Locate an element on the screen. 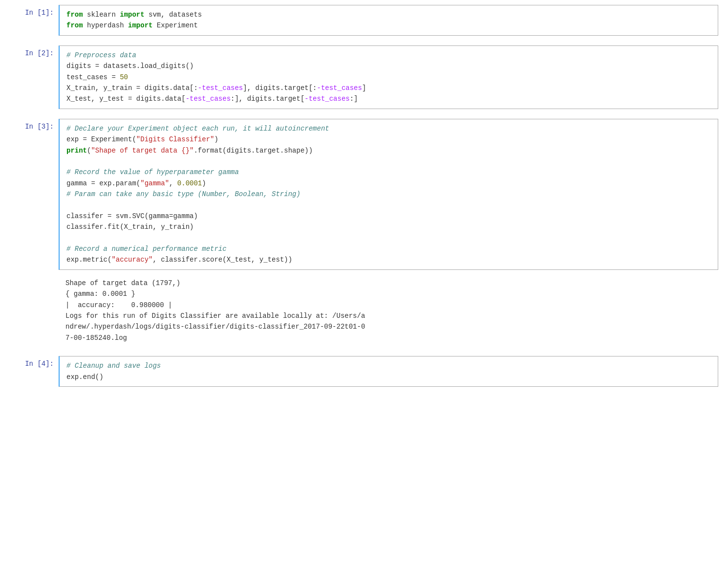 The height and width of the screenshot is (578, 728). code-line-4-1: exp.end() is located at coordinates (389, 377).